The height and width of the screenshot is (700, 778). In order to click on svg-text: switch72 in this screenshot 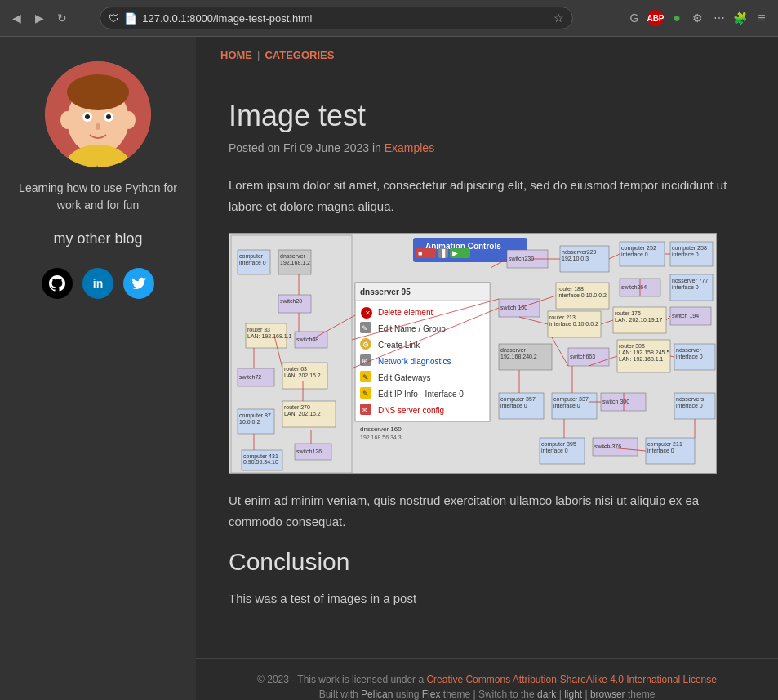, I will do `click(250, 377)`.